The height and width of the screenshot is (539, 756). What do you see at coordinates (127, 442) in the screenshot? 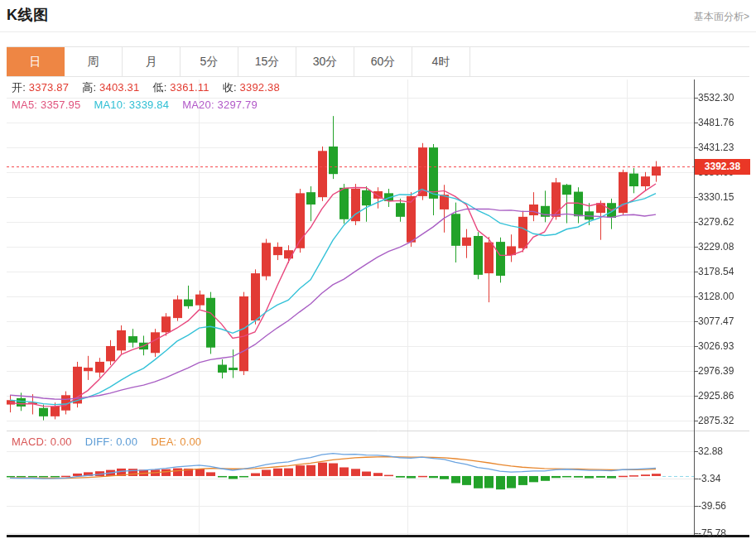
I see `macd-row-diff: 0.00` at bounding box center [127, 442].